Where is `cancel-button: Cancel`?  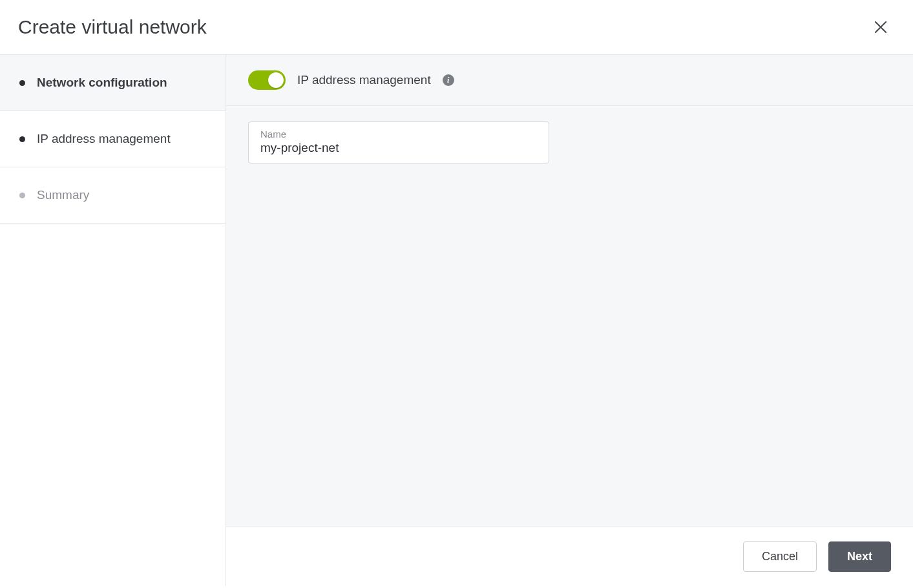
cancel-button: Cancel is located at coordinates (780, 557).